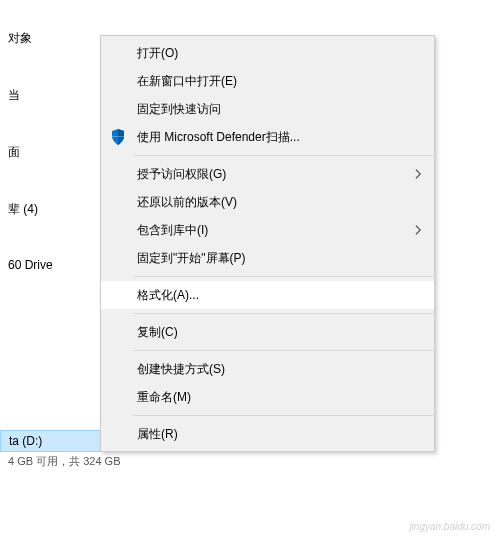  What do you see at coordinates (268, 295) in the screenshot?
I see `menu-item: 格式化(A)...` at bounding box center [268, 295].